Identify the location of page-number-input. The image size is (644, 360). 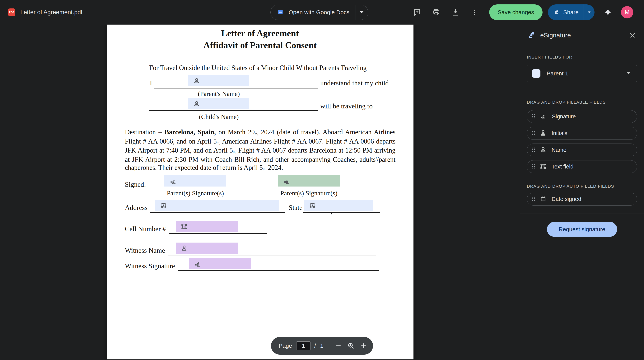
(304, 346).